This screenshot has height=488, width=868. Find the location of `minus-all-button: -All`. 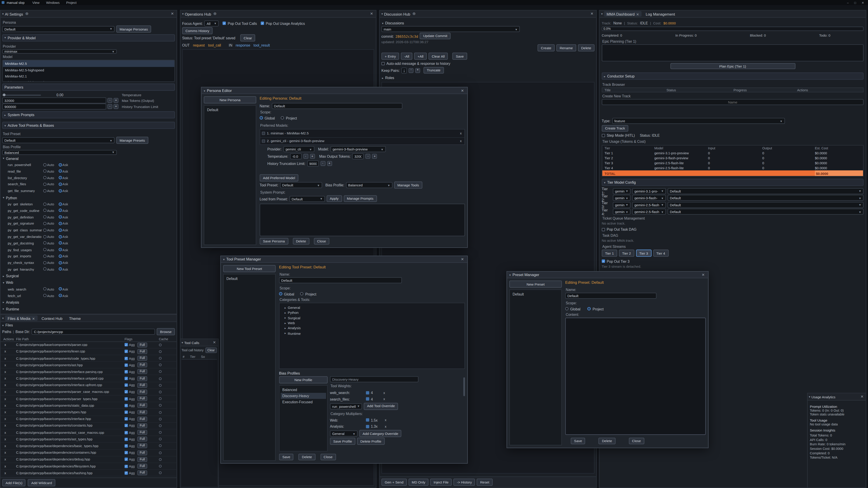

minus-all-button: -All is located at coordinates (406, 56).